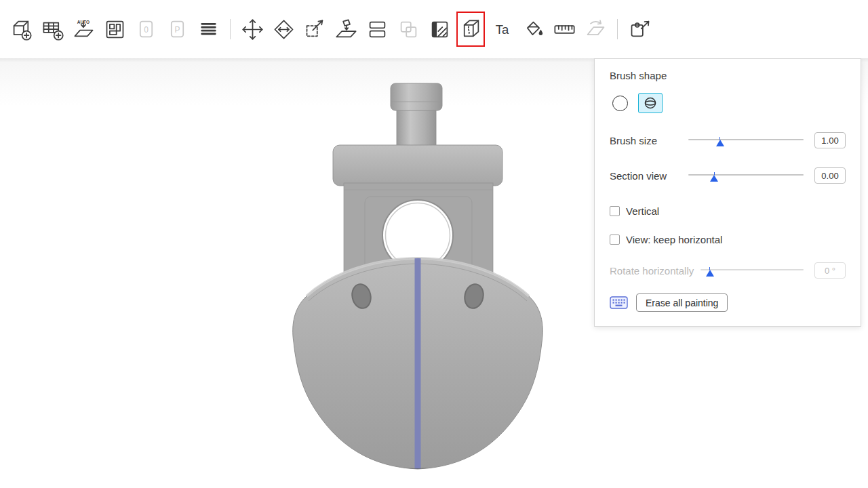 The image size is (868, 488). What do you see at coordinates (830, 176) in the screenshot?
I see `section-view-value: 0.00` at bounding box center [830, 176].